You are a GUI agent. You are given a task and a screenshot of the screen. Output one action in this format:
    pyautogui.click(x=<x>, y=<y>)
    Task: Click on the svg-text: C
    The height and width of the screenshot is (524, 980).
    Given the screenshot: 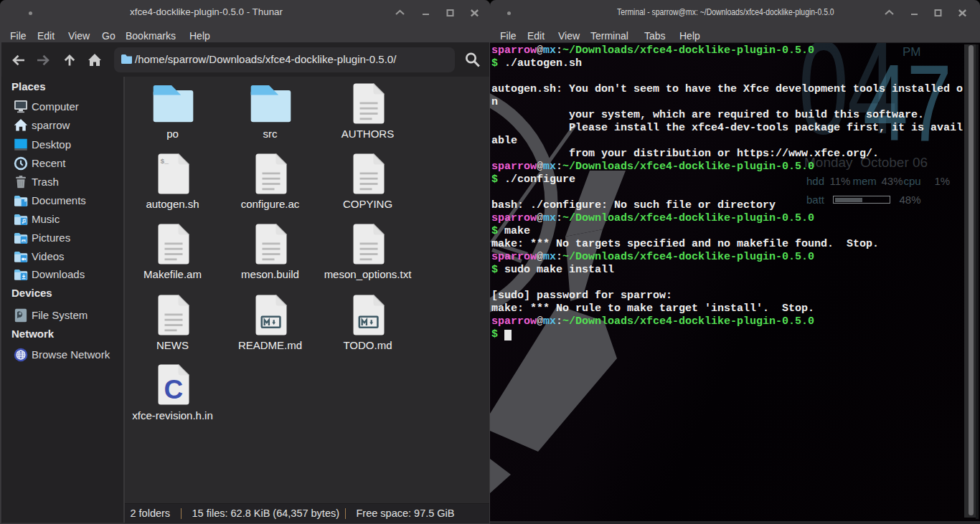 What is the action you would take?
    pyautogui.click(x=174, y=390)
    